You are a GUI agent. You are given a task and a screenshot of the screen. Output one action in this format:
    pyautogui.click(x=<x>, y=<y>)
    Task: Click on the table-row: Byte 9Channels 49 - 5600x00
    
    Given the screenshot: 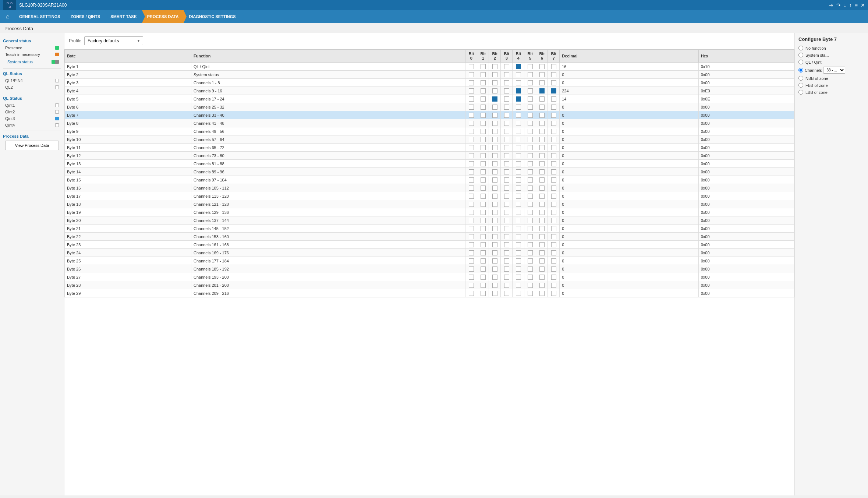 What is the action you would take?
    pyautogui.click(x=430, y=131)
    